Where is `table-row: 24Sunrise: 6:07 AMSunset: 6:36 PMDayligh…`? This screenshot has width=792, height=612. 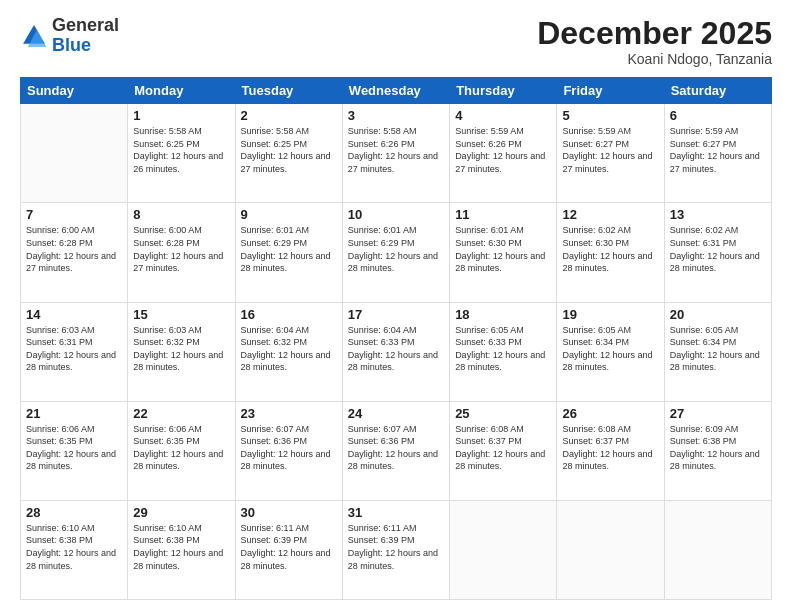
table-row: 24Sunrise: 6:07 AMSunset: 6:36 PMDayligh… is located at coordinates (396, 450).